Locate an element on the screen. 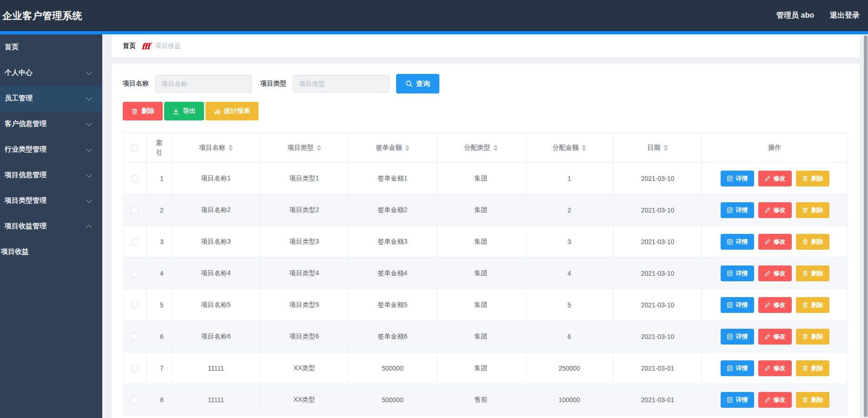 Image resolution: width=868 pixels, height=418 pixels. column-header-project_name: 项目名称 is located at coordinates (216, 148).